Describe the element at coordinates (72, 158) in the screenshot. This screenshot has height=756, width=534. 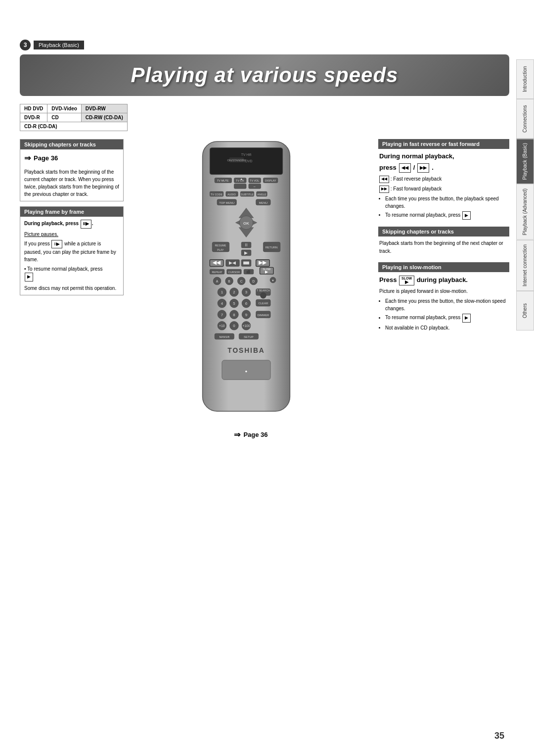
I see `page-ref-top: ⇒ Page 36` at that location.